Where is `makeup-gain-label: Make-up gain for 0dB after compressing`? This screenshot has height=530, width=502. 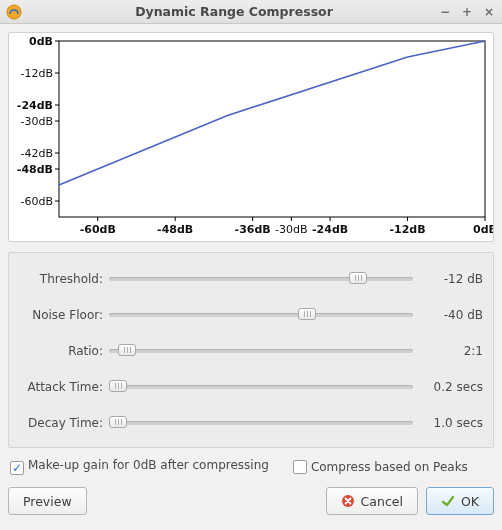 makeup-gain-label: Make-up gain for 0dB after compressing is located at coordinates (148, 465).